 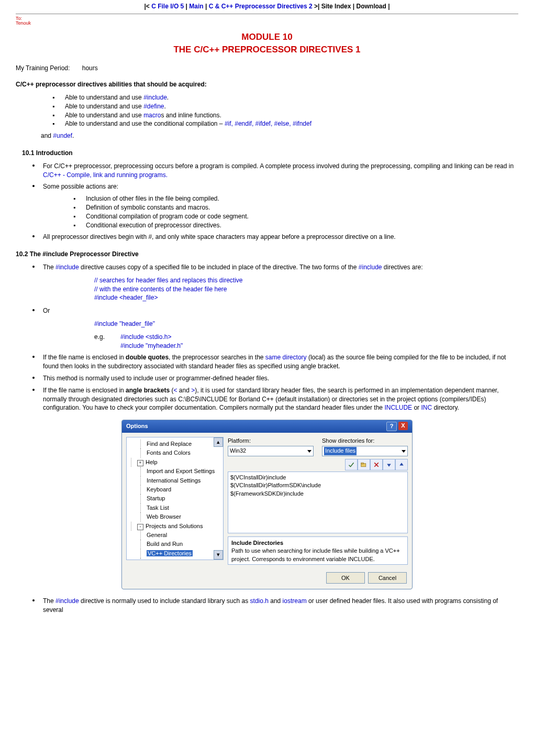 What do you see at coordinates (351, 6) in the screenshot?
I see `nav-post: >| Site Index | Download |` at bounding box center [351, 6].